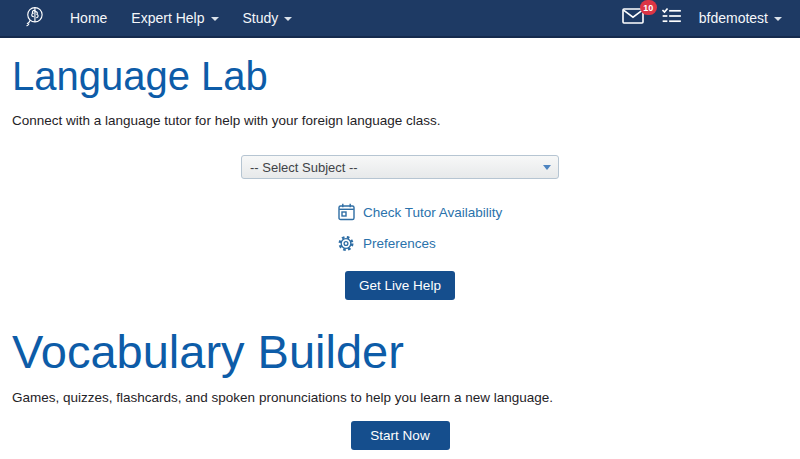 The image size is (800, 459). What do you see at coordinates (400, 244) in the screenshot?
I see `link-label: Preferences` at bounding box center [400, 244].